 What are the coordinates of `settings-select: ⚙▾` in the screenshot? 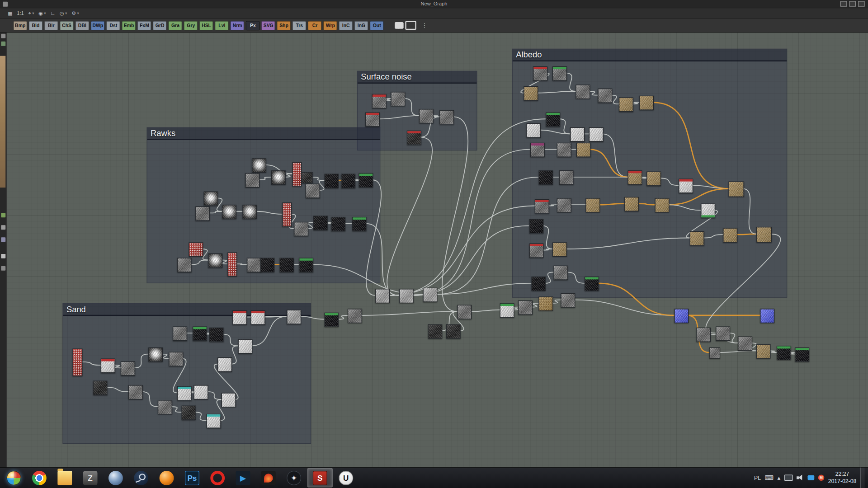 It's located at (75, 13).